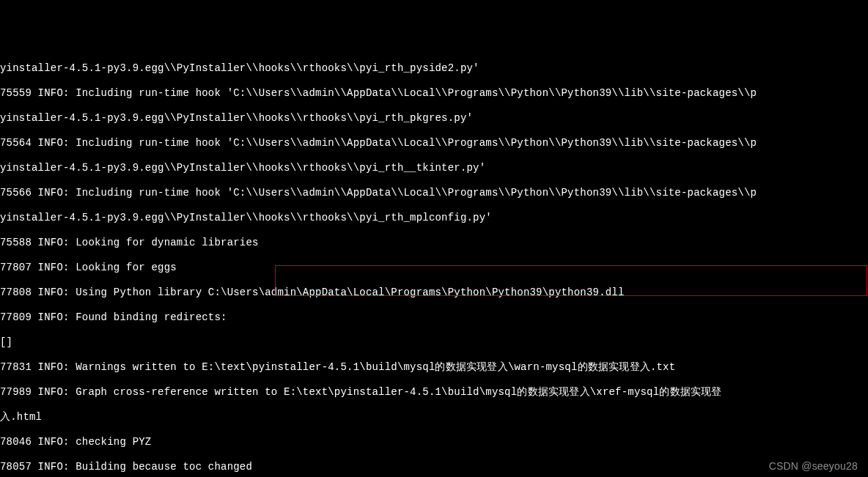 The image size is (868, 477). What do you see at coordinates (434, 318) in the screenshot?
I see `log-line: 77809 INFO: Found binding redirects:` at bounding box center [434, 318].